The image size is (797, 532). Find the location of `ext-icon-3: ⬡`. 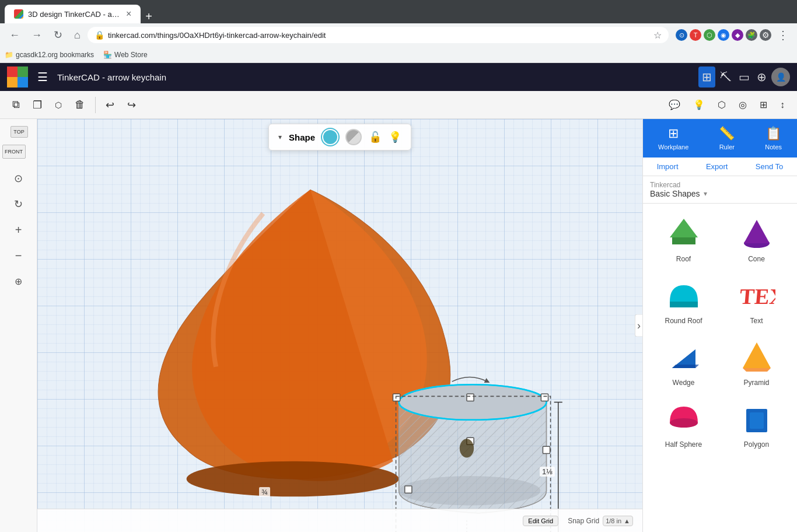

ext-icon-3: ⬡ is located at coordinates (709, 35).